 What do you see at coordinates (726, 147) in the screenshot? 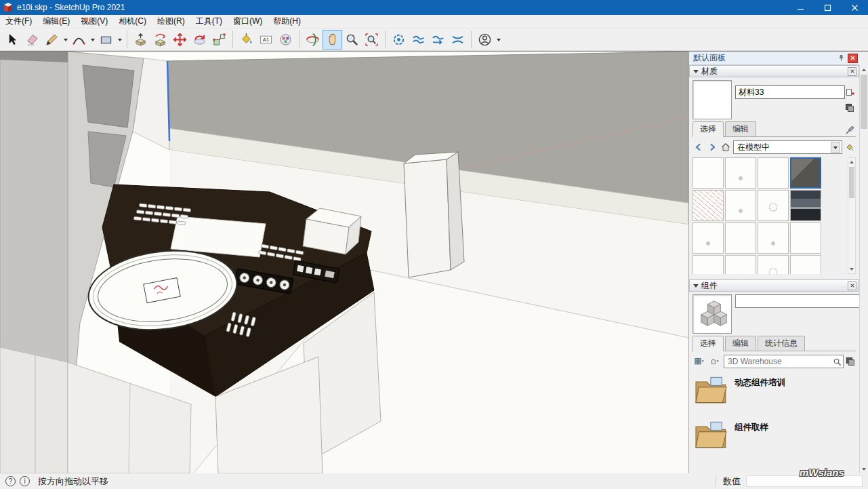
I see `materials-home-button` at bounding box center [726, 147].